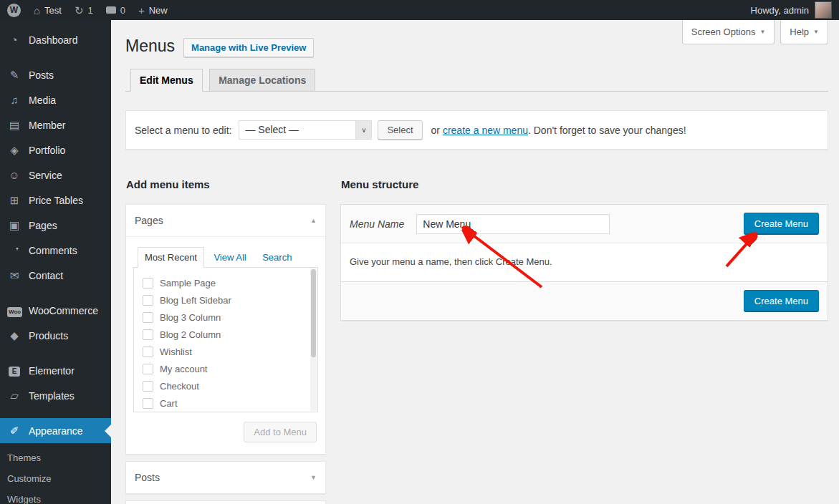 The image size is (839, 504). I want to click on custom-links-panel-header: Custom Links ▼, so click(226, 503).